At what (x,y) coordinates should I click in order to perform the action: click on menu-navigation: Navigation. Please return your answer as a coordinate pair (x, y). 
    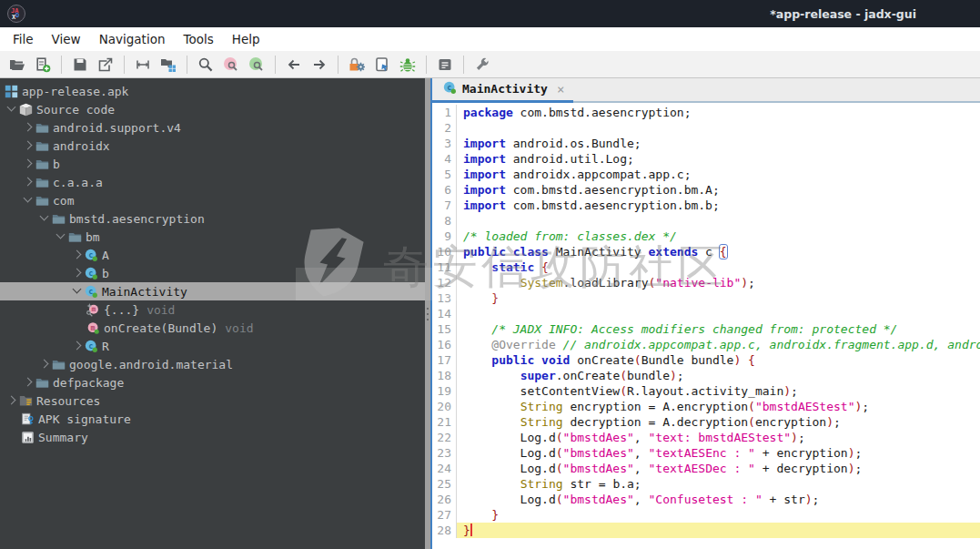
    Looking at the image, I should click on (133, 39).